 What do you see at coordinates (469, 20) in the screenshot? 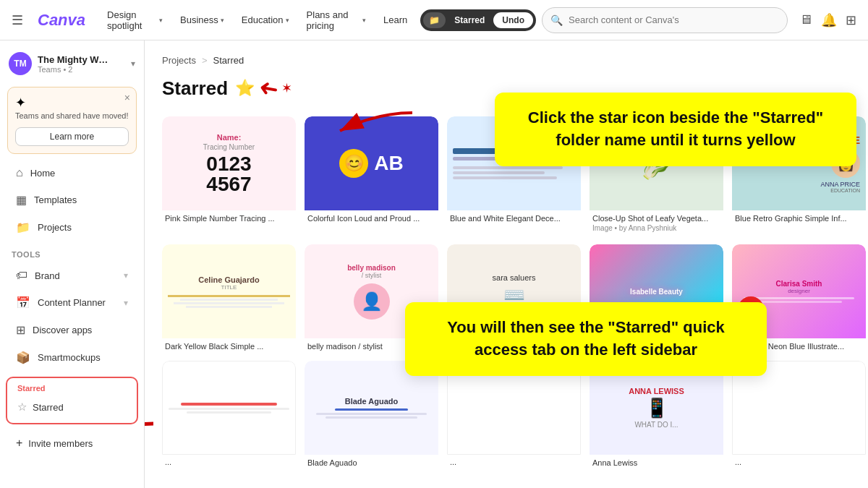
I see `pill-starred-label: Starred` at bounding box center [469, 20].